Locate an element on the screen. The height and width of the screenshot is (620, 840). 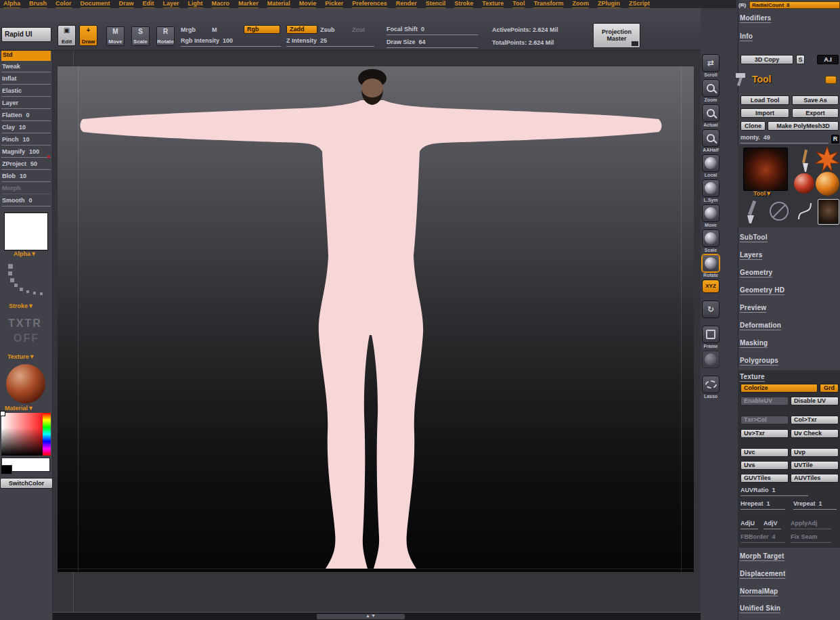
brush-item-clay: Clay10 is located at coordinates (26, 130).